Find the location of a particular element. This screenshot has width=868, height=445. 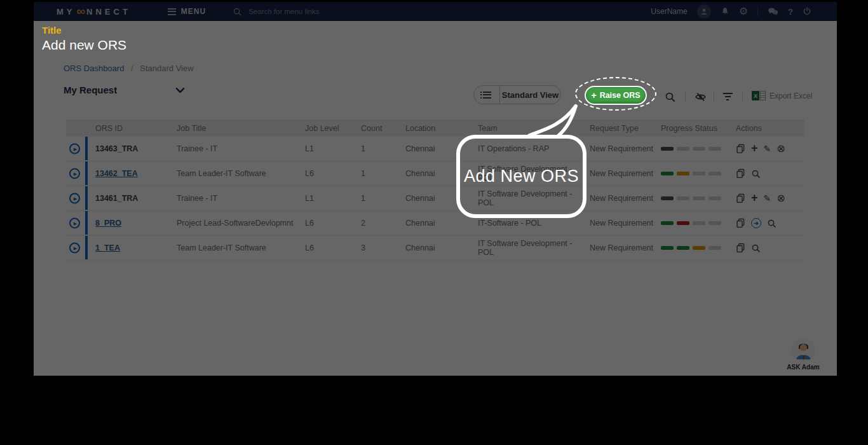

tutorial-title-block: Title Add new ORS is located at coordinates (84, 39).